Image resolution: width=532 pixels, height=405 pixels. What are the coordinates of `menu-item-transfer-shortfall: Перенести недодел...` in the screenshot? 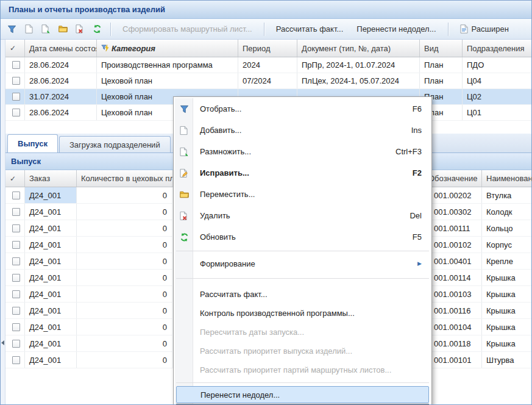 It's located at (302, 395).